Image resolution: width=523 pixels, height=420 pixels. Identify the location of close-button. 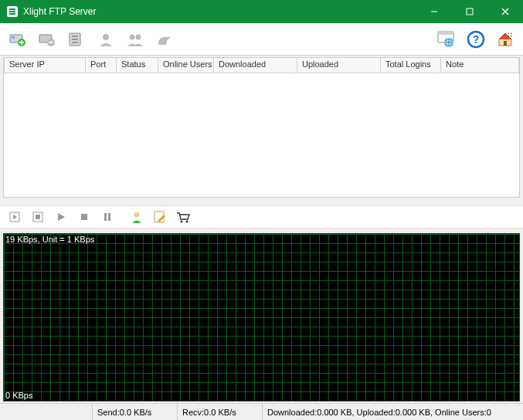
(505, 12).